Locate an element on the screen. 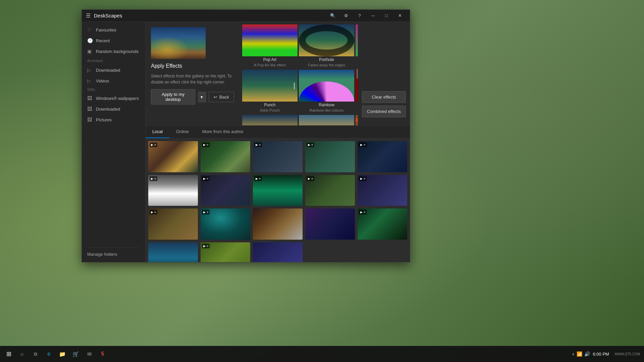 Image resolution: width=644 pixels, height=362 pixels. wallpaper-item-10: ▶≡ is located at coordinates (382, 190).